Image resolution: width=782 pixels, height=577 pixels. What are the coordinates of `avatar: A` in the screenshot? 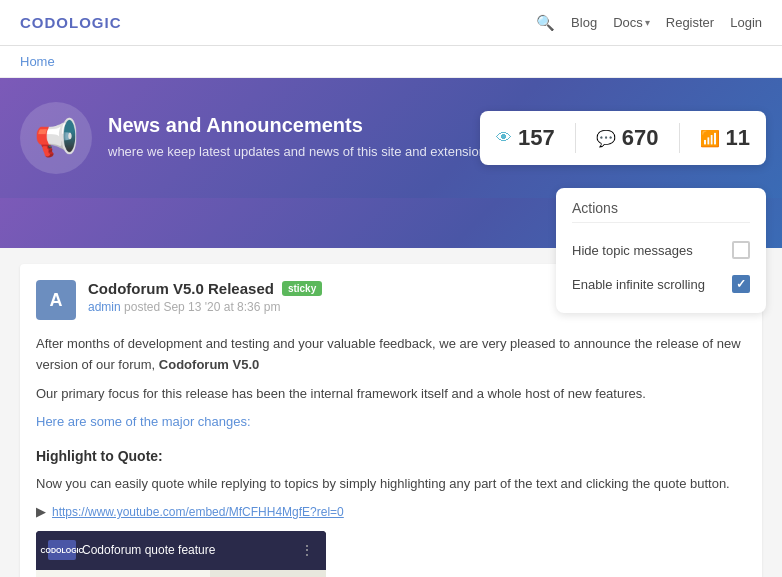 It's located at (56, 300).